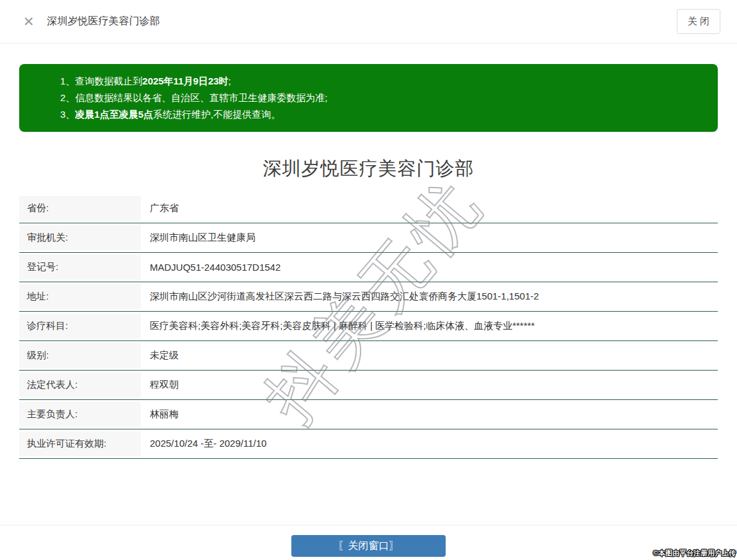 Image resolution: width=737 pixels, height=560 pixels. What do you see at coordinates (80, 297) in the screenshot?
I see `row-label: 地址:` at bounding box center [80, 297].